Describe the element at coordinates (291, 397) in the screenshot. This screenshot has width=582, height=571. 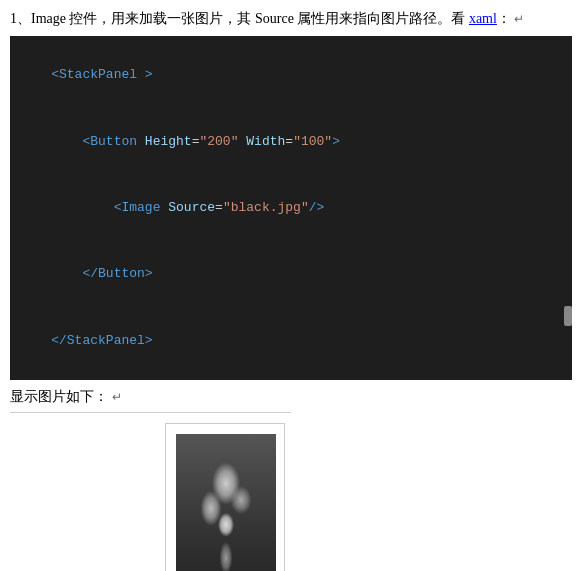
I see `display-label: 显示图片如下： ↵` at that location.